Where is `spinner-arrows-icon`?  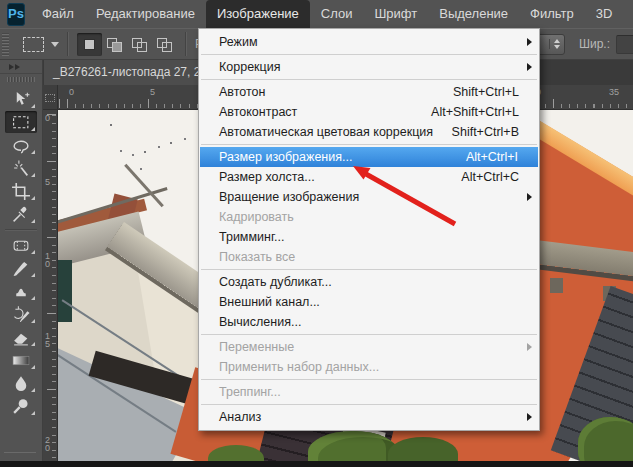
spinner-arrows-icon is located at coordinates (554, 44).